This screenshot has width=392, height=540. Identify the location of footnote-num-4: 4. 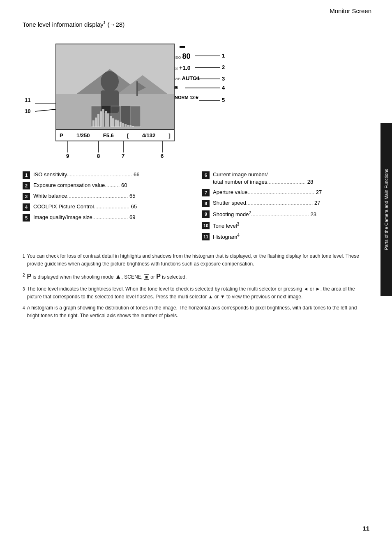
(24, 308).